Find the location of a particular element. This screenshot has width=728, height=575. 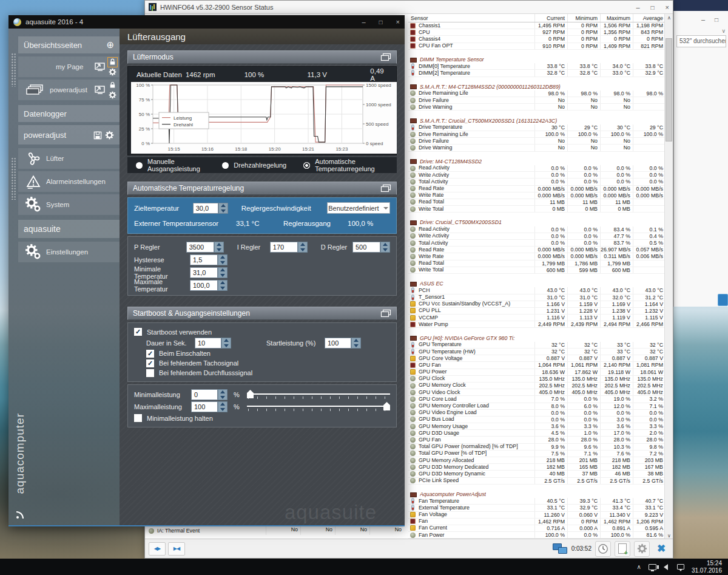

search-input: 532" durchsuchen is located at coordinates (701, 41).